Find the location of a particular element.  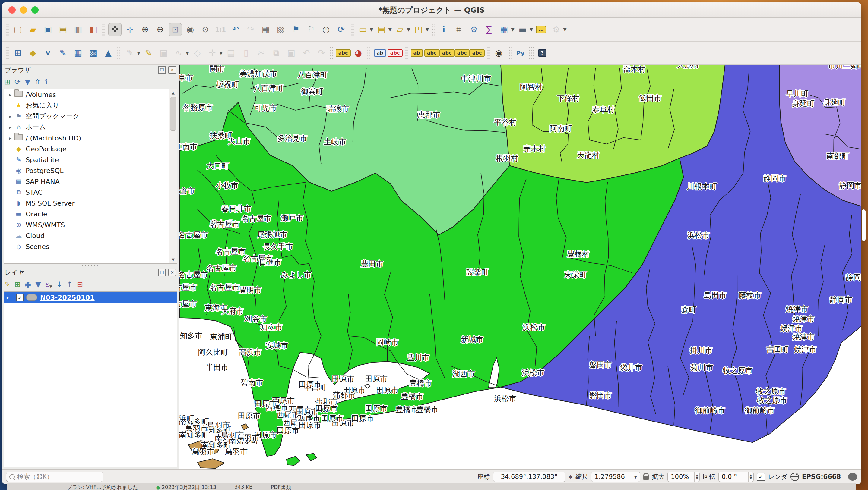

browser-item--: ★お気に入り is located at coordinates (90, 105).